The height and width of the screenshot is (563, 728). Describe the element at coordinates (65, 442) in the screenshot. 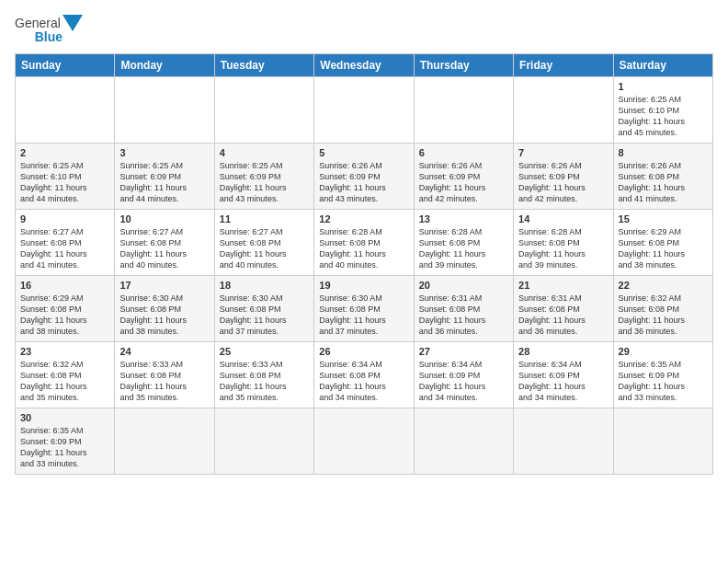

I see `day-cell: 30Sunrise: 6:35 AM Sunset: 6:09 PM Dayli…` at that location.